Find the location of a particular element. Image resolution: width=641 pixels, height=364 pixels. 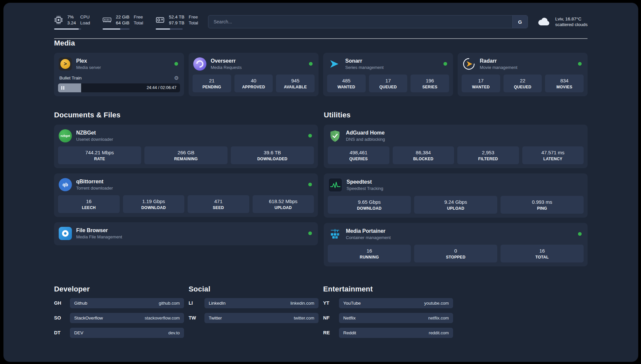

nzbget-icon: nzbget is located at coordinates (65, 136).